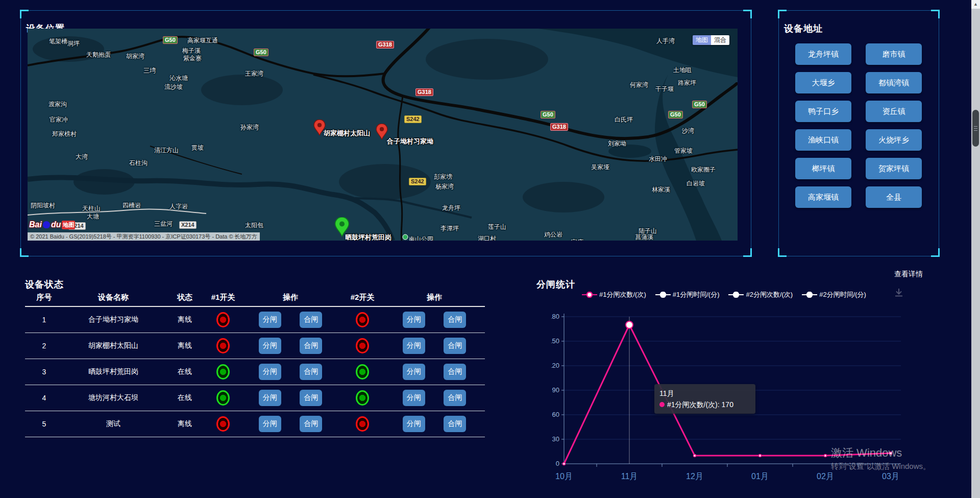 This screenshot has width=980, height=498. I want to click on map-place-label: 白岩坡, so click(696, 184).